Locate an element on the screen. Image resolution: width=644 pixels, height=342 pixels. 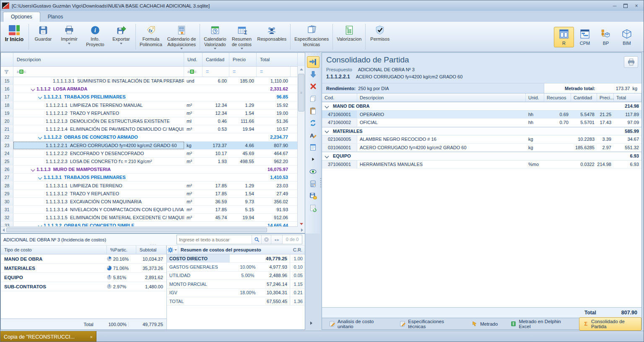
resumen-row-igv: IGV 18.00% 10,304.31 0.21 is located at coordinates (236, 293).